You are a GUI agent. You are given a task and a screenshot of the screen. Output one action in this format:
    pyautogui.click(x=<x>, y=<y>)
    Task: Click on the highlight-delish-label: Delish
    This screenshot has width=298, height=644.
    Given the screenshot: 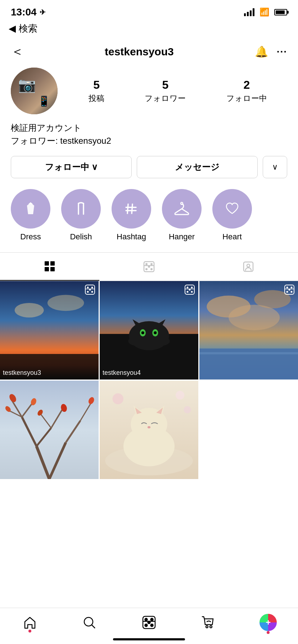 What is the action you would take?
    pyautogui.click(x=81, y=237)
    